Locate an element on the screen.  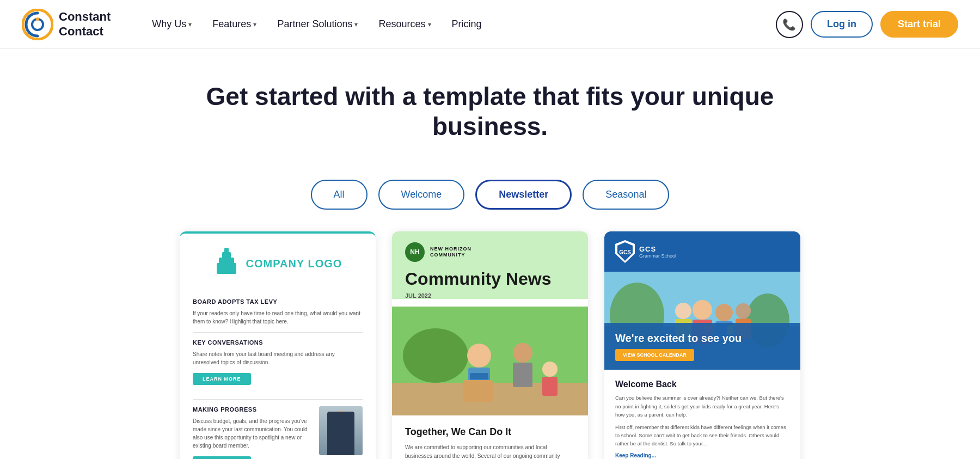
tmpl2-hero-image is located at coordinates (490, 361).